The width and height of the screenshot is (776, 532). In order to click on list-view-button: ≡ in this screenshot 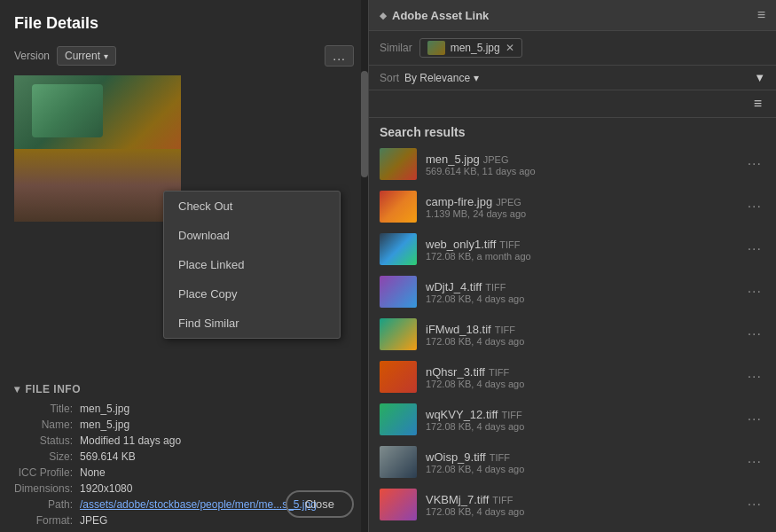, I will do `click(757, 104)`.